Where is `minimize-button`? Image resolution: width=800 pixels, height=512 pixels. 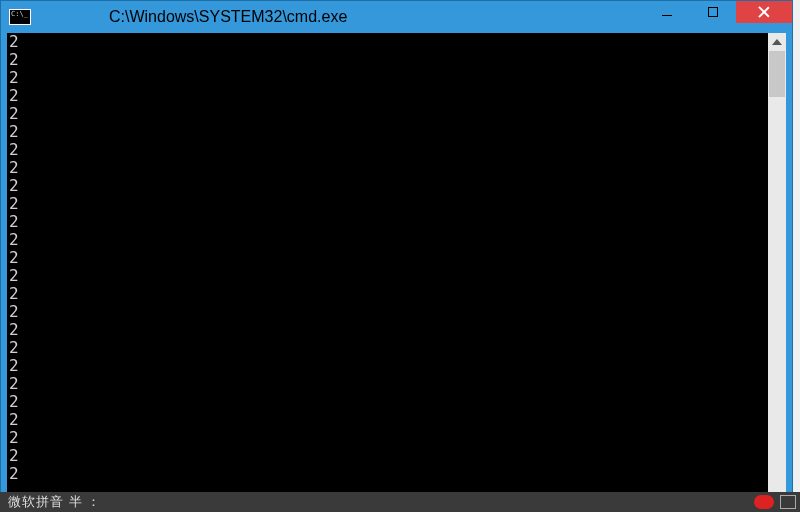 minimize-button is located at coordinates (667, 12).